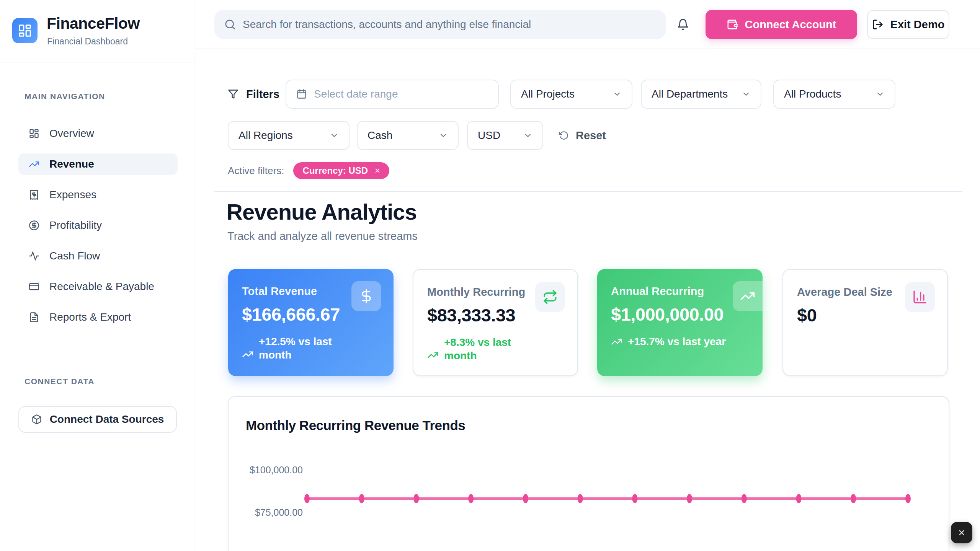 Image resolution: width=980 pixels, height=551 pixels. What do you see at coordinates (377, 171) in the screenshot?
I see `remove-filter-icon: ×` at bounding box center [377, 171].